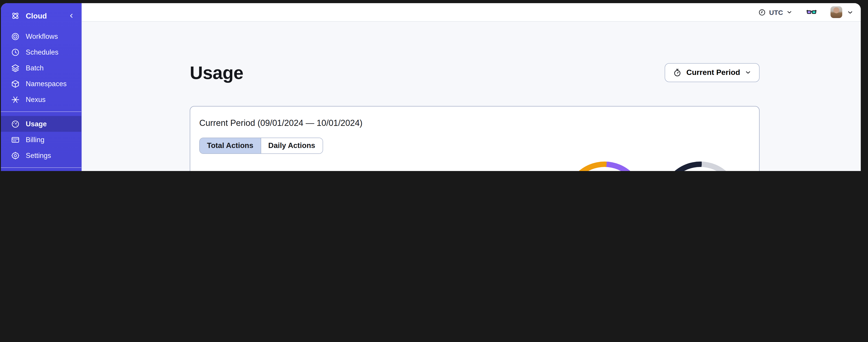 This screenshot has height=342, width=868. Describe the element at coordinates (41, 83) in the screenshot. I see `sidebar-item-namespaces: Namespaces` at that location.